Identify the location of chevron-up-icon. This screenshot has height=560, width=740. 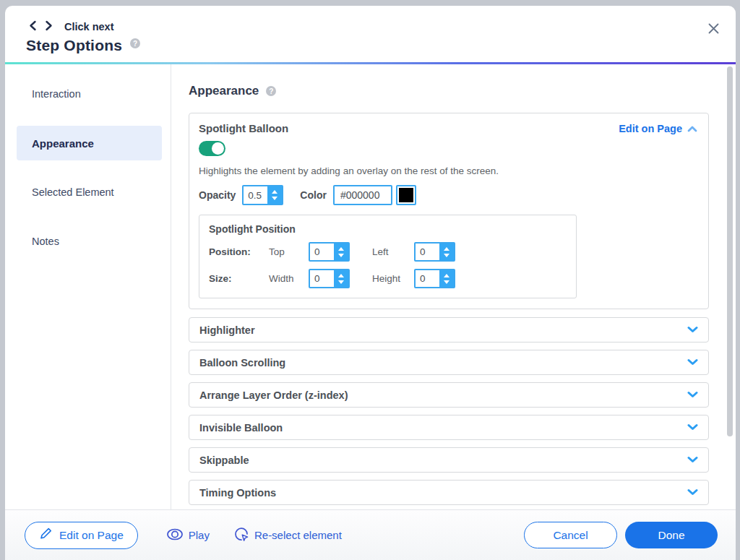
(692, 129).